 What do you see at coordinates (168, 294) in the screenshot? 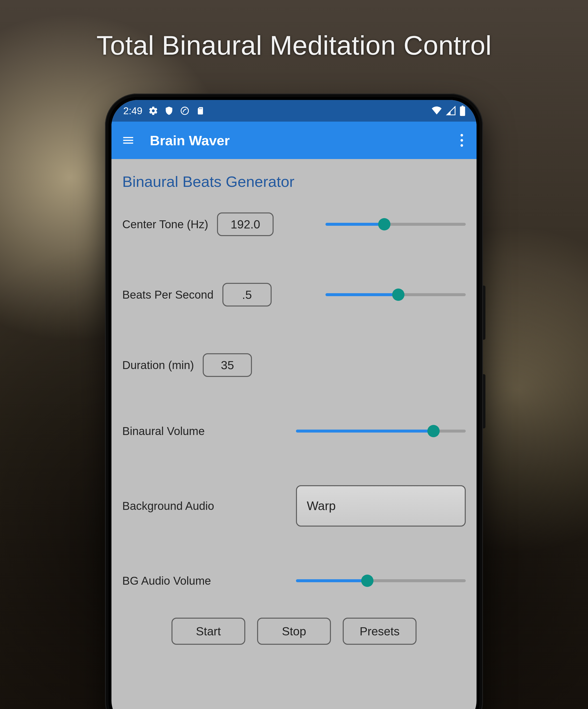
I see `bps-label: Beats Per Second` at bounding box center [168, 294].